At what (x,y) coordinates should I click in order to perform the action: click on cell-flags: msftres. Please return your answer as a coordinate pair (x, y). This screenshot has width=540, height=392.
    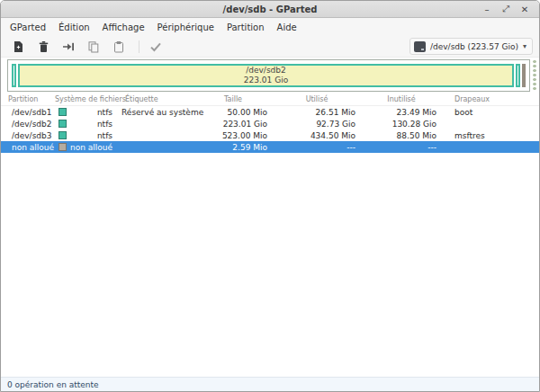
    Looking at the image, I should click on (490, 136).